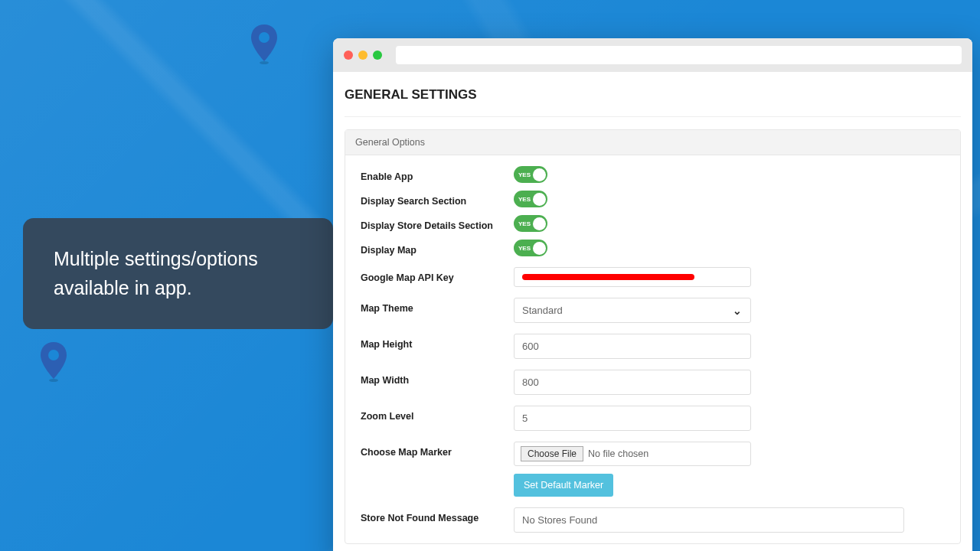  I want to click on map-height-input, so click(632, 346).